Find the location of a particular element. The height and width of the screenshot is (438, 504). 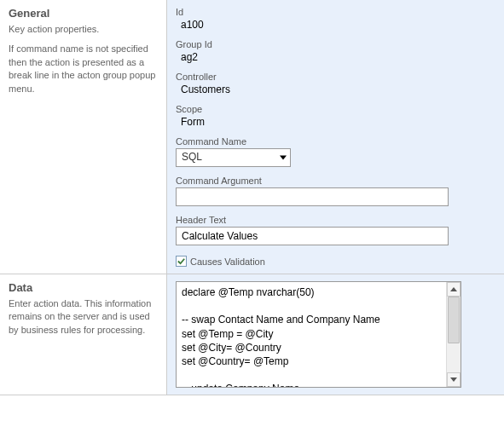

command-argument-field: Command Argument is located at coordinates (336, 191).